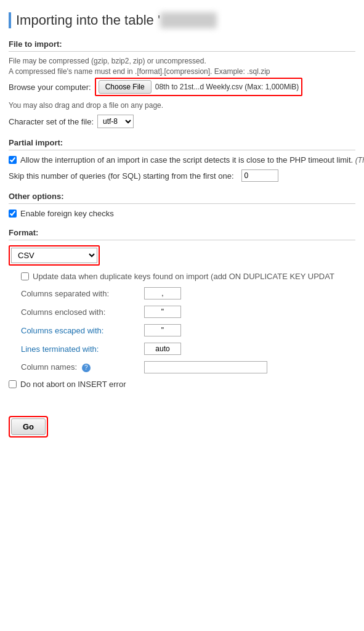 Image resolution: width=364 pixels, height=631 pixels. I want to click on go-button: Go, so click(28, 426).